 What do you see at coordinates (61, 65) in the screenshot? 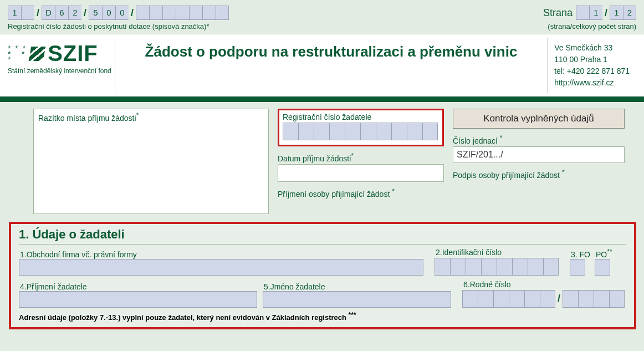
I see `szif-logo: * * ** ** SZIF Státní zemědělský interve…` at bounding box center [61, 65].